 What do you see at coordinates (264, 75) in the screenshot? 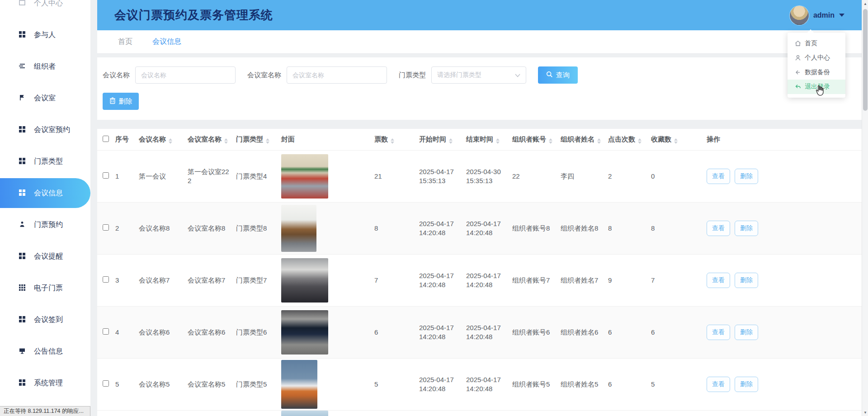
I see `room-name-label: 会议室名称` at bounding box center [264, 75].